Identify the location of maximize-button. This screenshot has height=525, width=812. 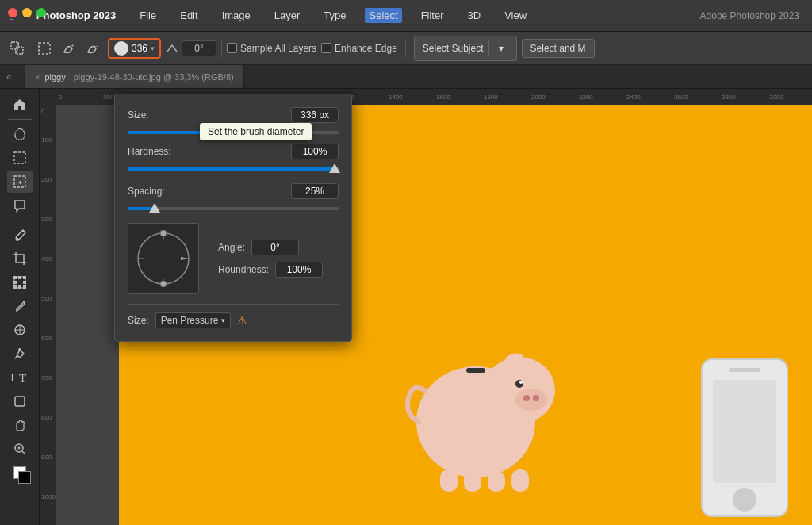
(41, 13).